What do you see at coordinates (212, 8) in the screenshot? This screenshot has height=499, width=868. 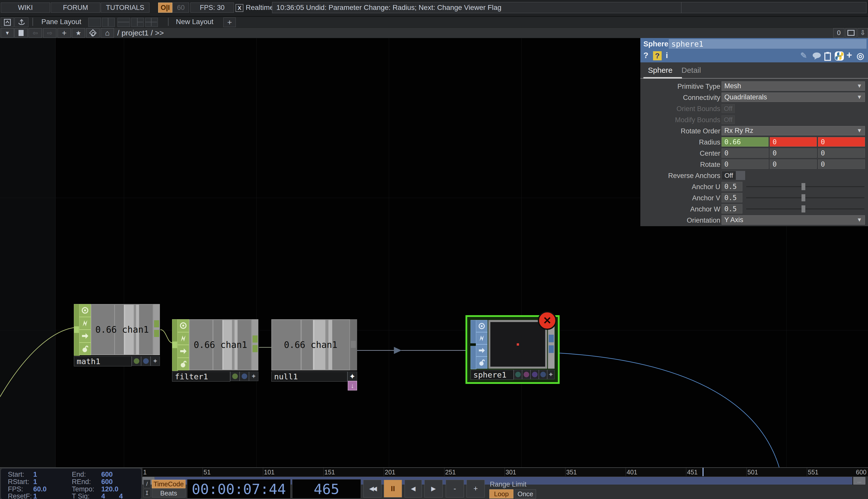 I see `fps-display: FPS: 30` at bounding box center [212, 8].